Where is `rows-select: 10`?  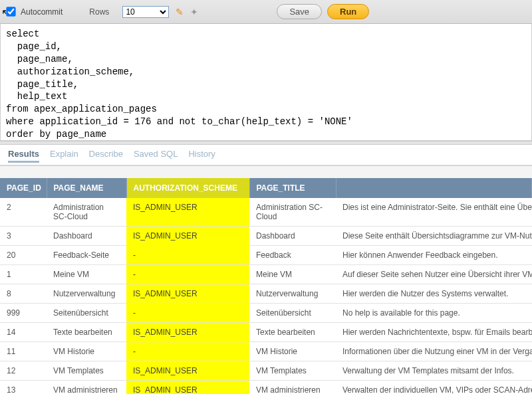
rows-select: 10 is located at coordinates (146, 12).